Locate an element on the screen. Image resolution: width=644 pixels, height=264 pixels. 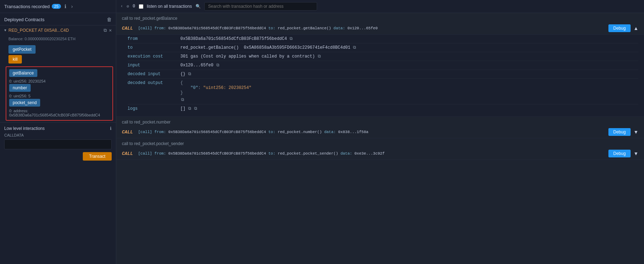
decoded-output-val: { "0": "uint256: 20230254"} ⧉ is located at coordinates (216, 91).